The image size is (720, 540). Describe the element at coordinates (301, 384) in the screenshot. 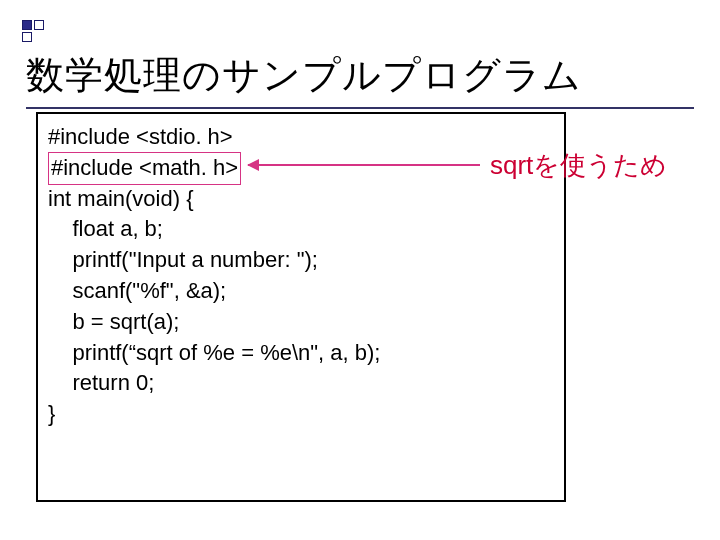

I see `code-line: return 0;` at that location.